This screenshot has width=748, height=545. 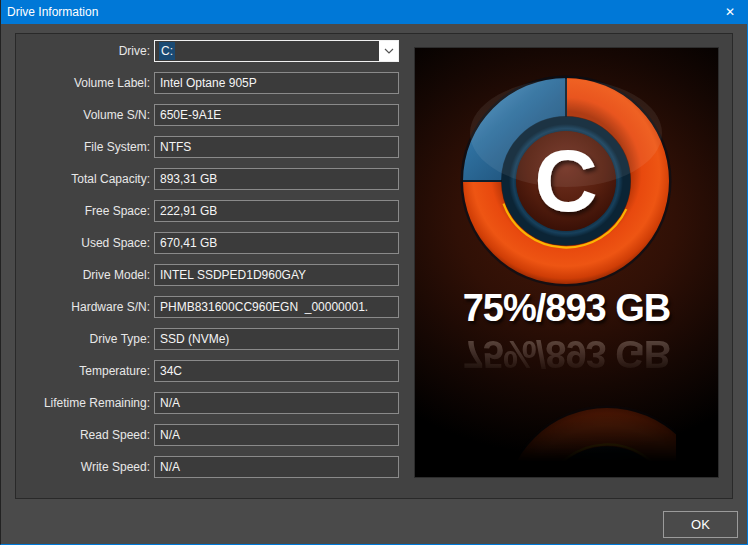 What do you see at coordinates (85, 339) in the screenshot?
I see `drive-type-label: Drive Type:` at bounding box center [85, 339].